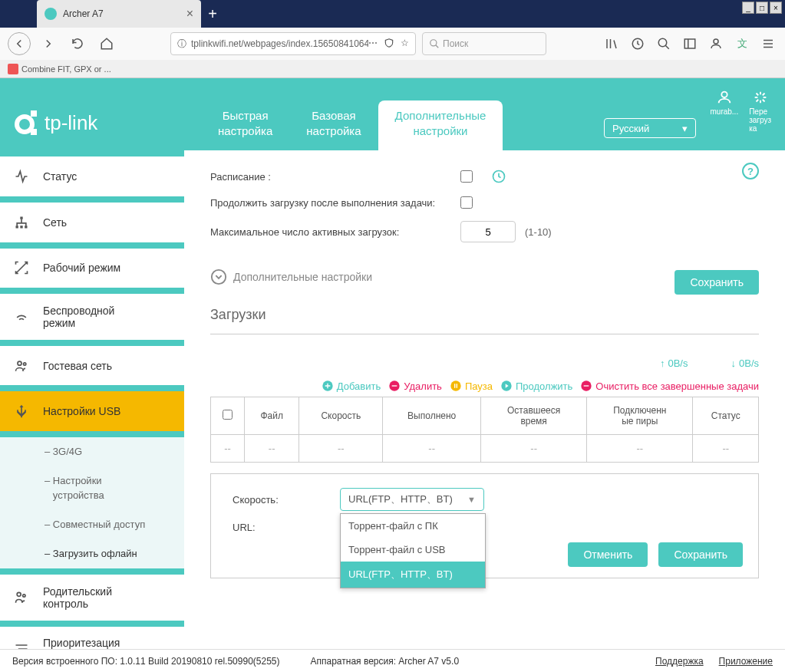 The height and width of the screenshot is (672, 785). Describe the element at coordinates (413, 549) in the screenshot. I see `option-torrent-usb: Торрент-файл с USB` at that location.